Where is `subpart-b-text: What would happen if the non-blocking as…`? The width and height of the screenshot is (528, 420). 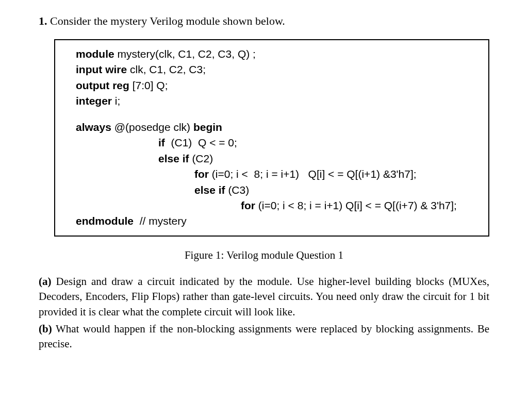 subpart-b-text: What would happen if the non-blocking as… is located at coordinates (264, 336).